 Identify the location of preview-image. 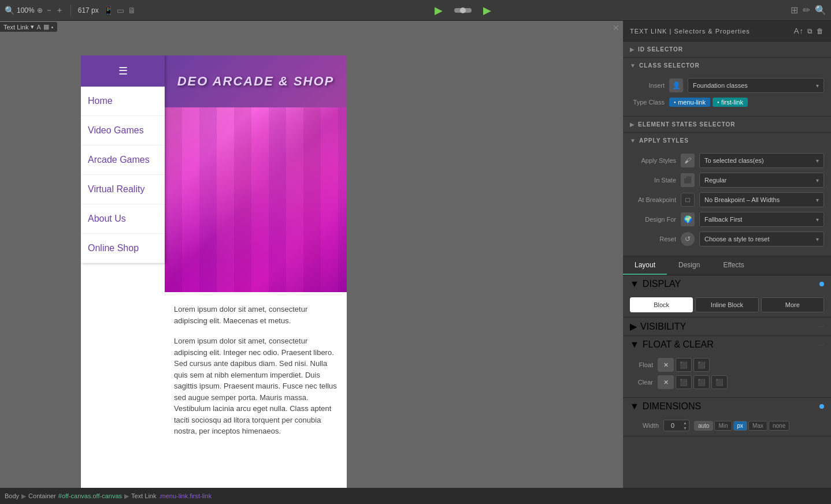
(255, 200).